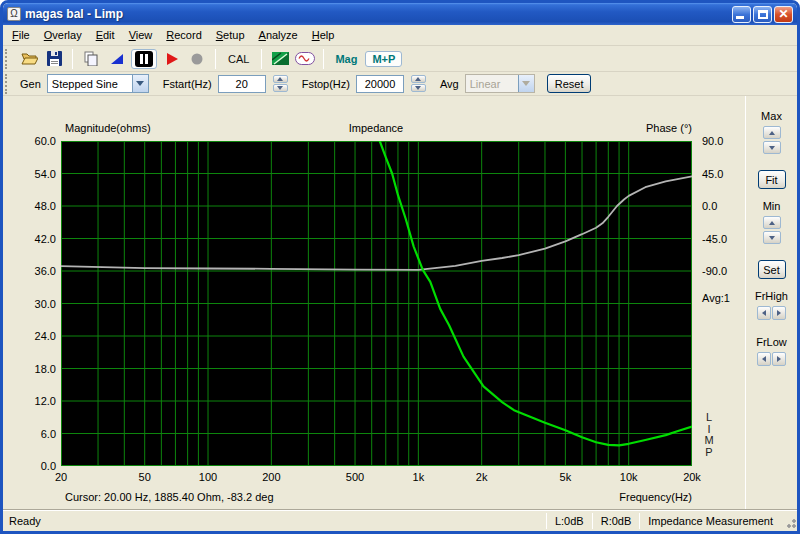 This screenshot has width=800, height=534. What do you see at coordinates (184, 35) in the screenshot?
I see `menu-record: Record` at bounding box center [184, 35].